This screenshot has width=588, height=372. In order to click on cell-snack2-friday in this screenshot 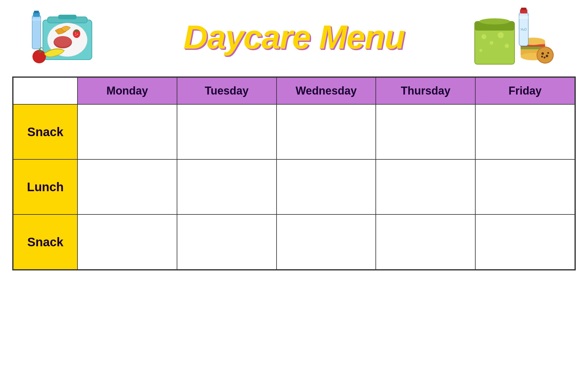, I will do `click(525, 242)`.